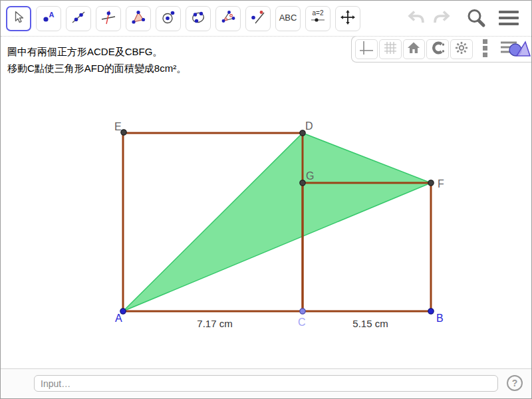 Image resolution: width=532 pixels, height=399 pixels. Describe the element at coordinates (515, 49) in the screenshot. I see `stylebar-toggle-button` at that location.